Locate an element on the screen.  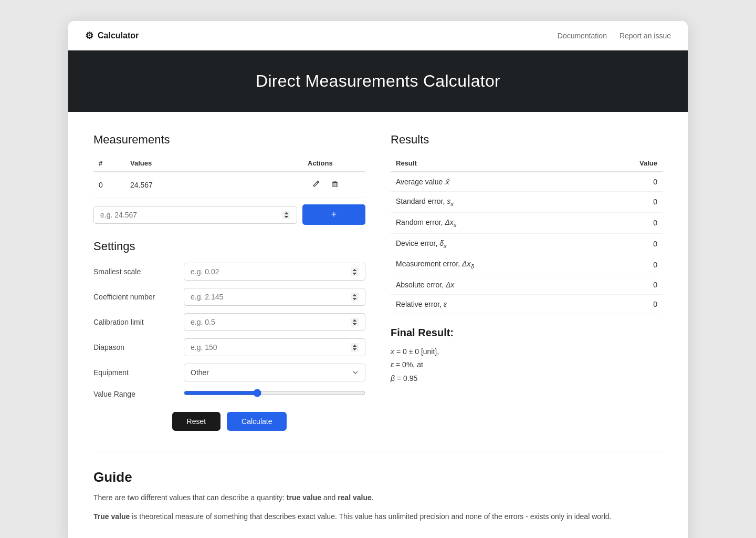
edit-button is located at coordinates (316, 185).